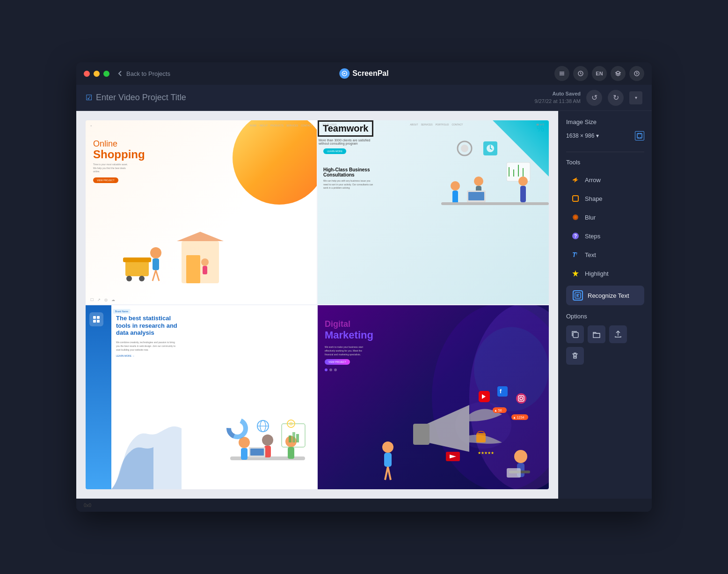  What do you see at coordinates (575, 180) in the screenshot?
I see `arrow-icon` at bounding box center [575, 180].